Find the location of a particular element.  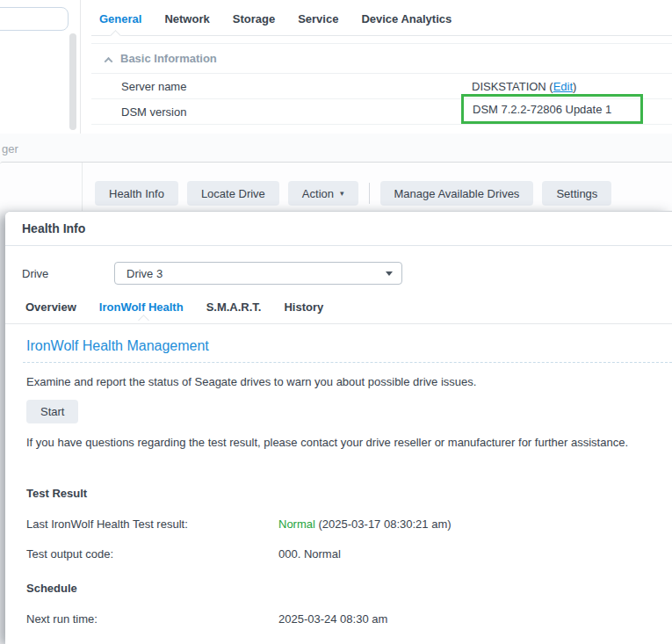

settings-button-label: Settings is located at coordinates (576, 193).